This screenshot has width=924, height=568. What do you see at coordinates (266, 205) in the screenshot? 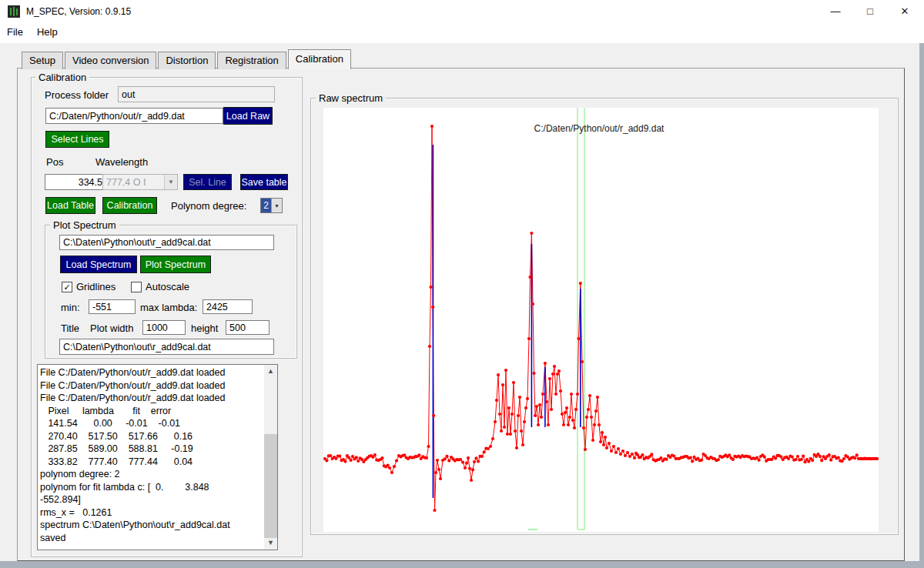
I see `polynom-degree-value: 2` at bounding box center [266, 205].